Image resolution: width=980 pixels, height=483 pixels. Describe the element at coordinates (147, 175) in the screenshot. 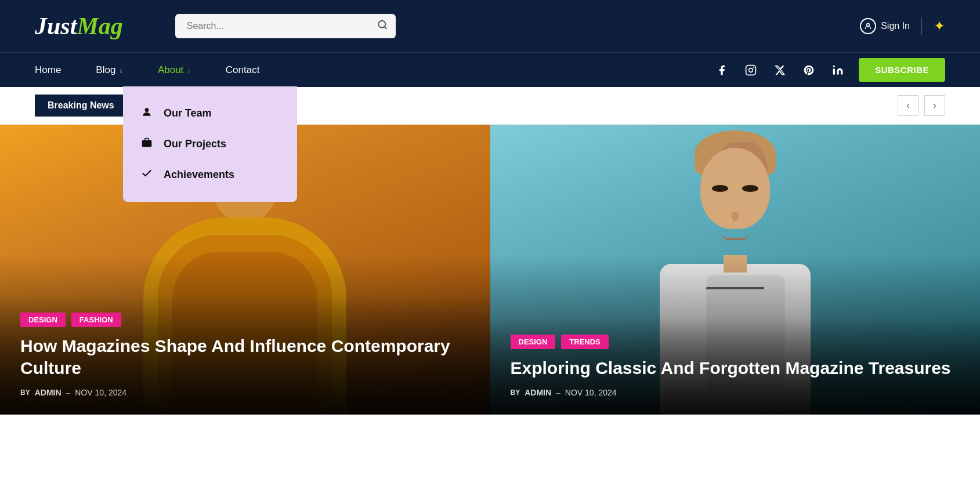

I see `check-icon` at that location.